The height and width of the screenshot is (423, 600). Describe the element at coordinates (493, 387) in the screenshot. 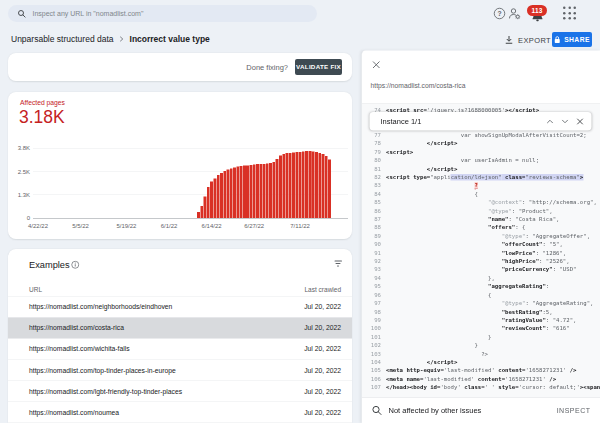

I see `code-line-content: </head><body id='body' class=' ' style='…` at that location.